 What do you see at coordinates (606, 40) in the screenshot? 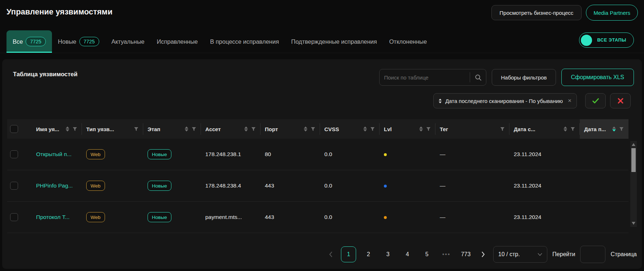
I see `all-stages-toggle: ВСЕ ЭТАПЫ` at bounding box center [606, 40].